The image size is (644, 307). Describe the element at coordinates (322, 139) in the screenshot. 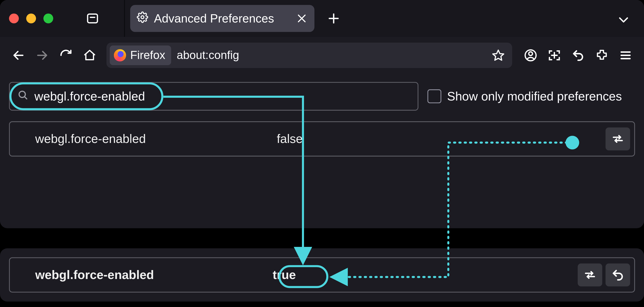

I see `preference-row: webgl.force-enabled false` at that location.